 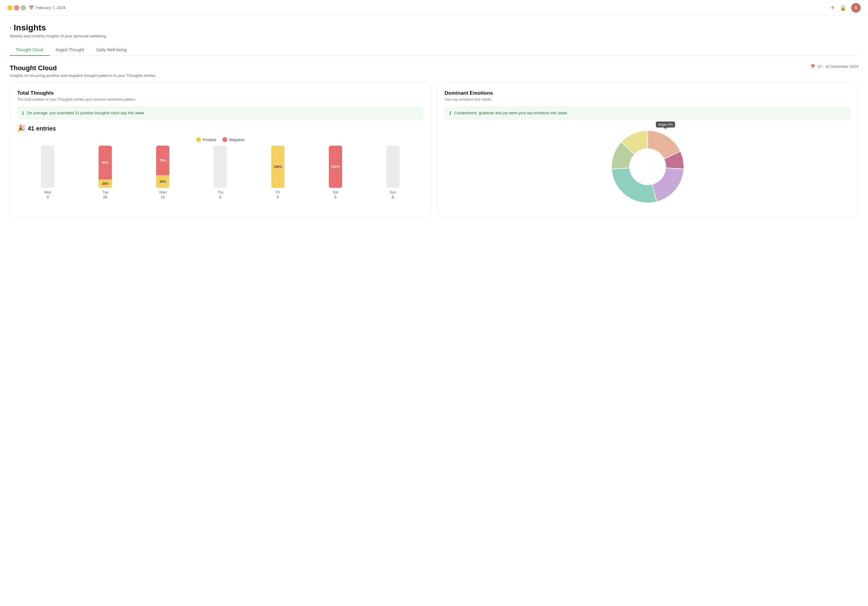 What do you see at coordinates (221, 172) in the screenshot?
I see `bar-column-thu: Thu0` at bounding box center [221, 172].